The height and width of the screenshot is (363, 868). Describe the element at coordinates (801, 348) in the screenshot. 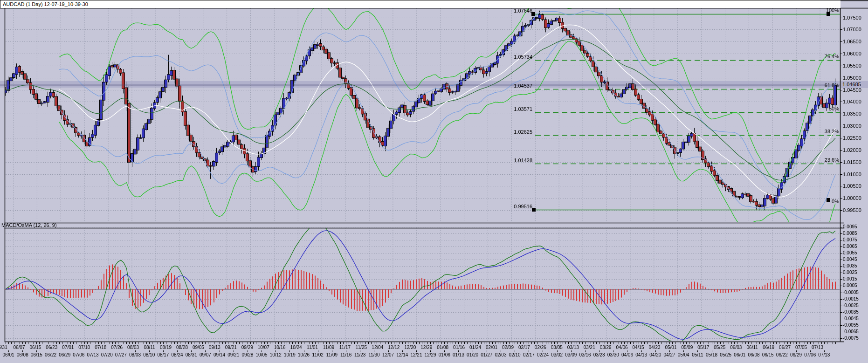

I see `time-axis-label-row1: 07/05` at that location.